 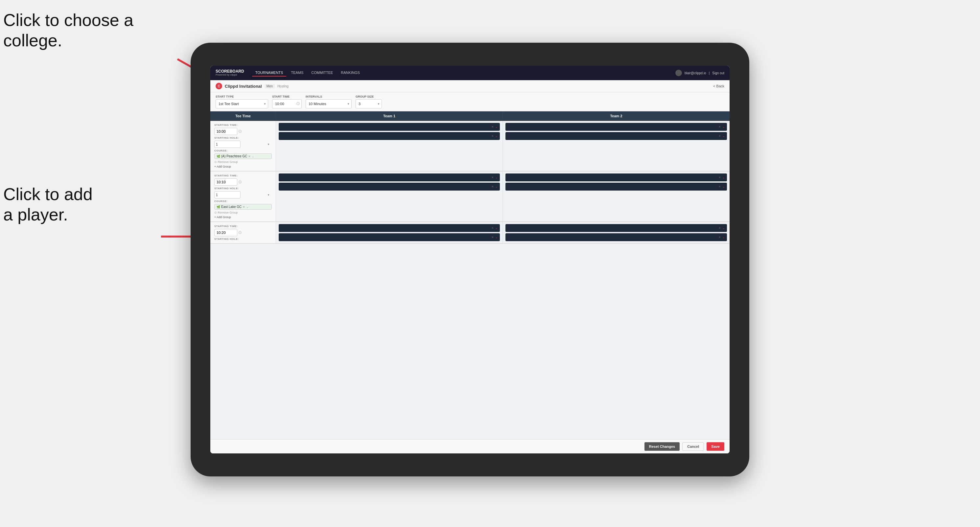 What do you see at coordinates (390, 237) in the screenshot?
I see `player-slot-5-2: ✕ ⌄` at bounding box center [390, 237].